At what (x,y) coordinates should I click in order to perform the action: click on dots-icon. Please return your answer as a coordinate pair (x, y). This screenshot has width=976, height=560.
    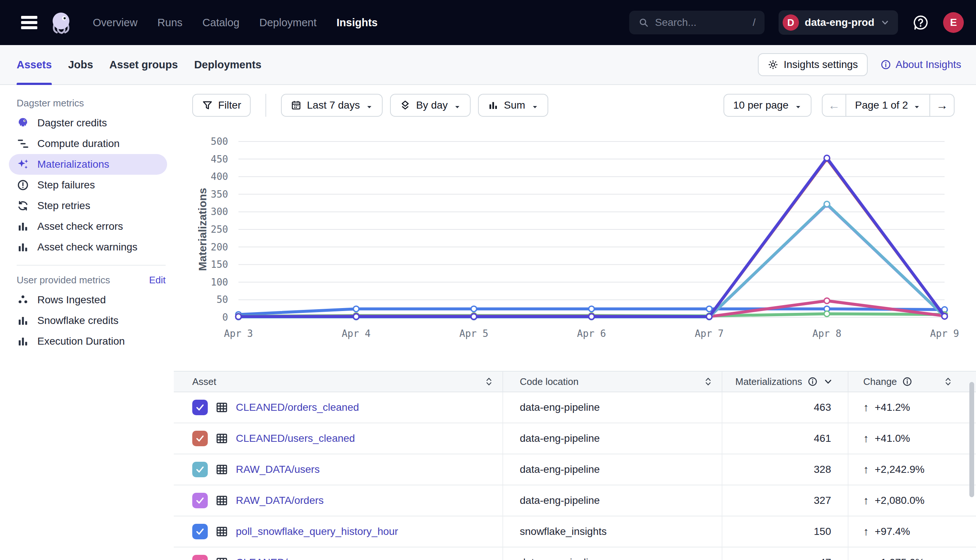
    Looking at the image, I should click on (23, 300).